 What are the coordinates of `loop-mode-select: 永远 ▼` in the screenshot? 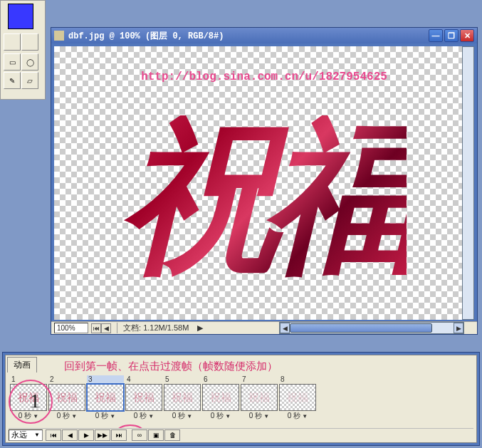 It's located at (26, 435).